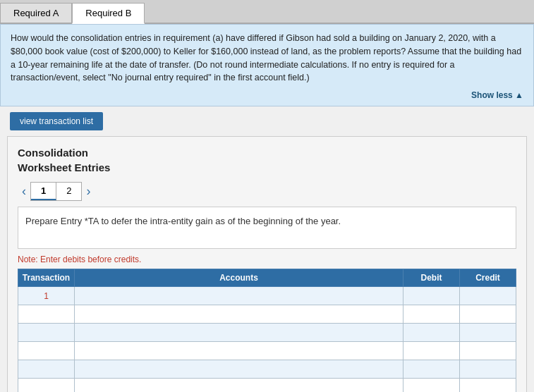 The height and width of the screenshot is (392, 534). Describe the element at coordinates (24, 192) in the screenshot. I see `prev-entry-arrow: ‹` at that location.